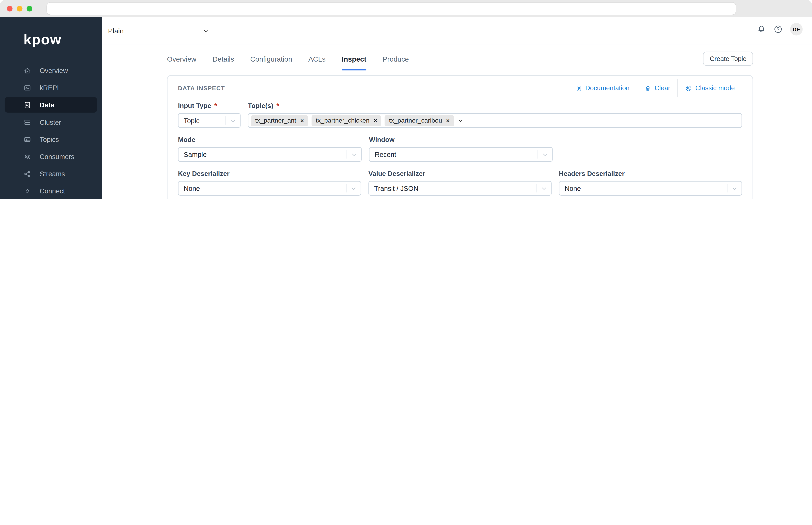 The width and height of the screenshot is (812, 525). I want to click on sidebar: kpow Overview kREPL Data Cluster Topics, so click(51, 108).